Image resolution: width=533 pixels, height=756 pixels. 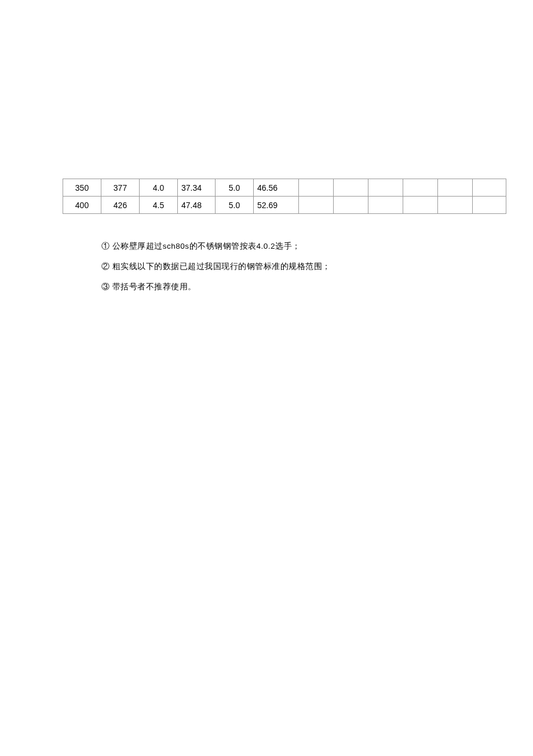 What do you see at coordinates (287, 288) in the screenshot?
I see `note-3: ③ 带括号者不推荐使用。` at bounding box center [287, 288].